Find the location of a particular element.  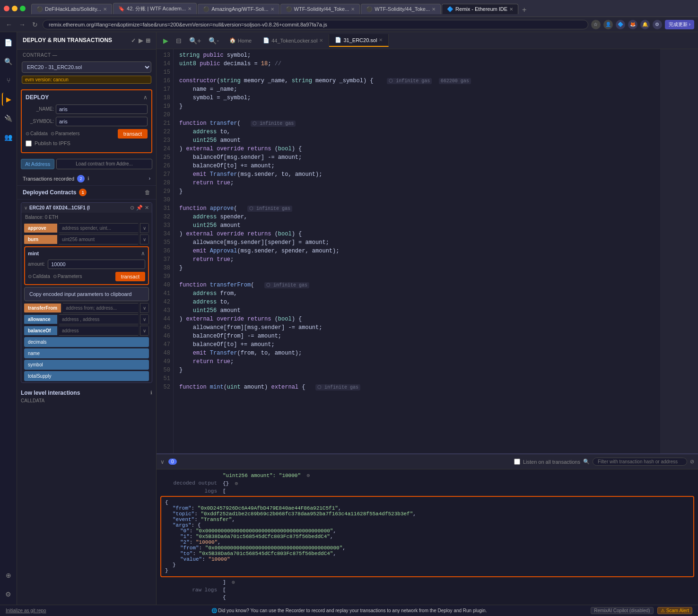

burn-btn: burn is located at coordinates (41, 239).